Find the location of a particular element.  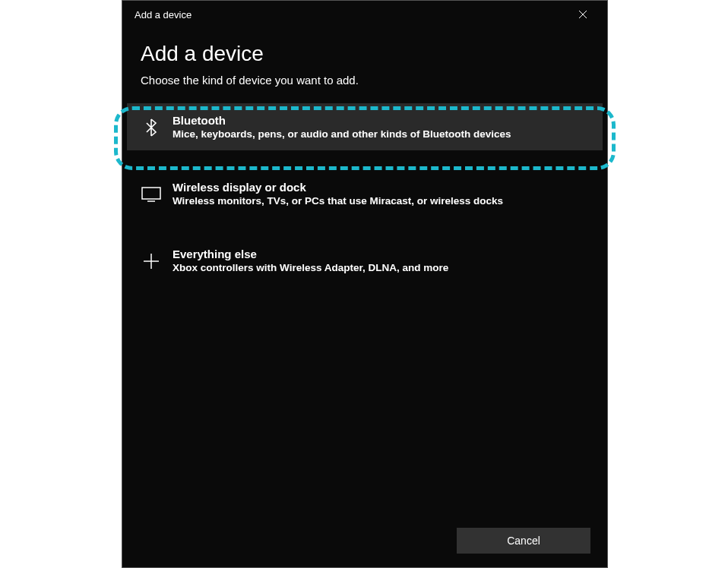

option-everything-else: Everything else Xbox controllers with Wi… is located at coordinates (365, 260).